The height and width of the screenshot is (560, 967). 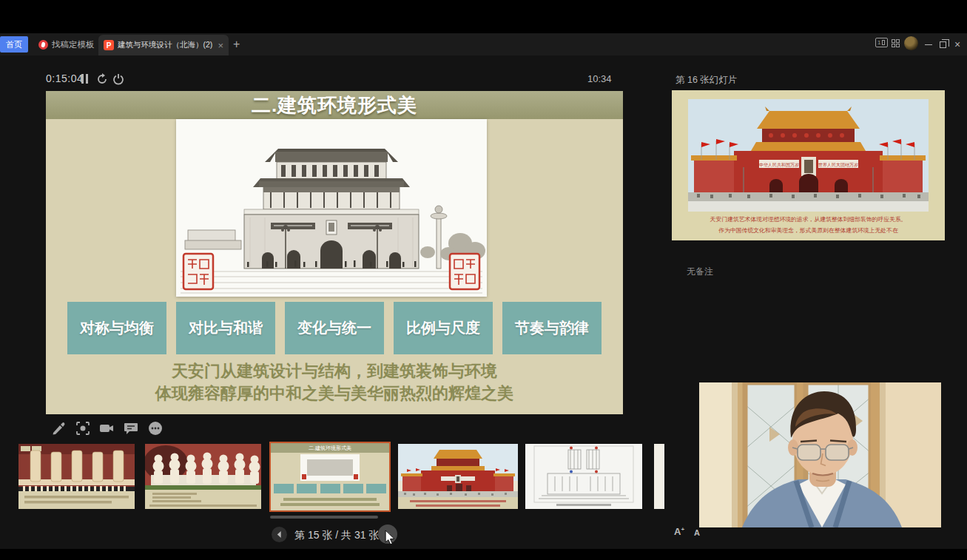 What do you see at coordinates (334, 328) in the screenshot?
I see `keyword-variation: 变化与统一` at bounding box center [334, 328].